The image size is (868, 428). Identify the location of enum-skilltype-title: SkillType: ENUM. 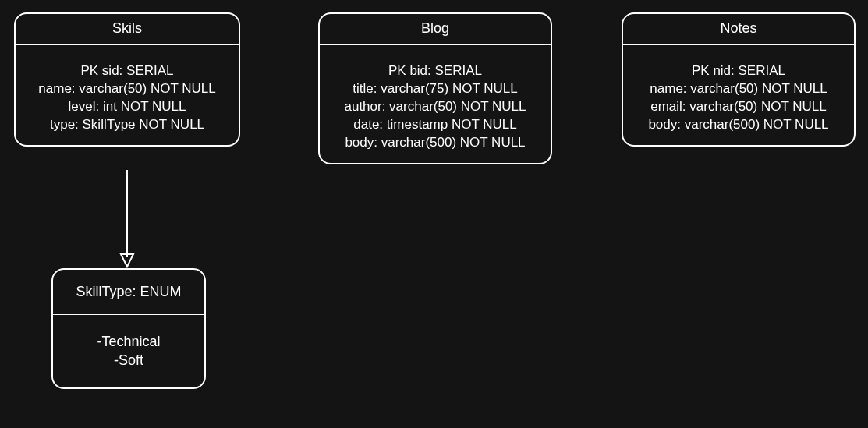
(129, 292).